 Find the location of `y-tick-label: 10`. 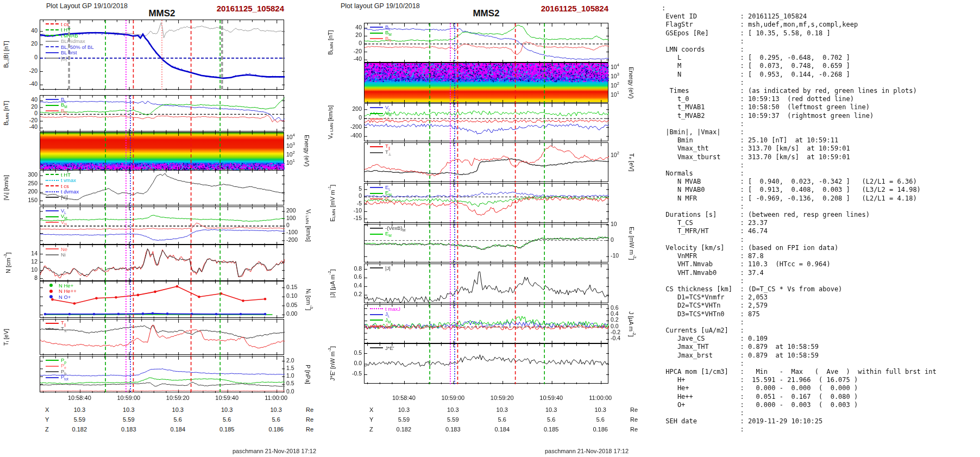

y-tick-label: 10 is located at coordinates (614, 224).